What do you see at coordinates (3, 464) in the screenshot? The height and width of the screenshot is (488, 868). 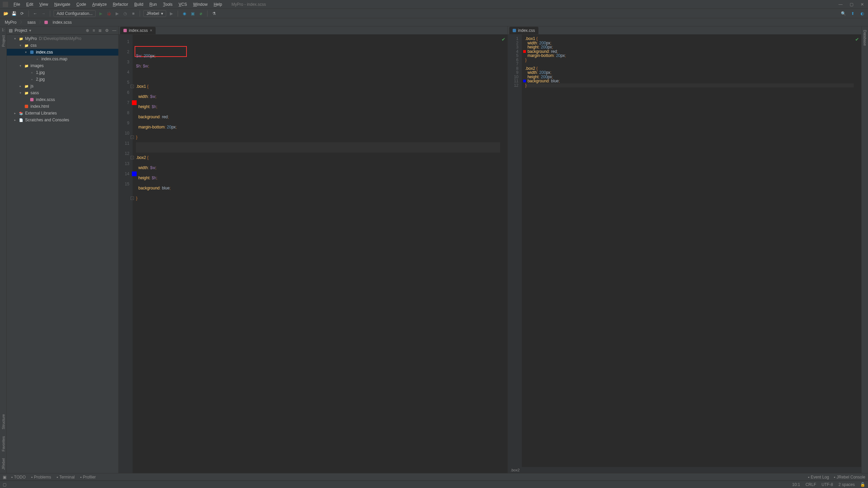 I see `jrebel-tool-tab: JRebel` at bounding box center [3, 464].